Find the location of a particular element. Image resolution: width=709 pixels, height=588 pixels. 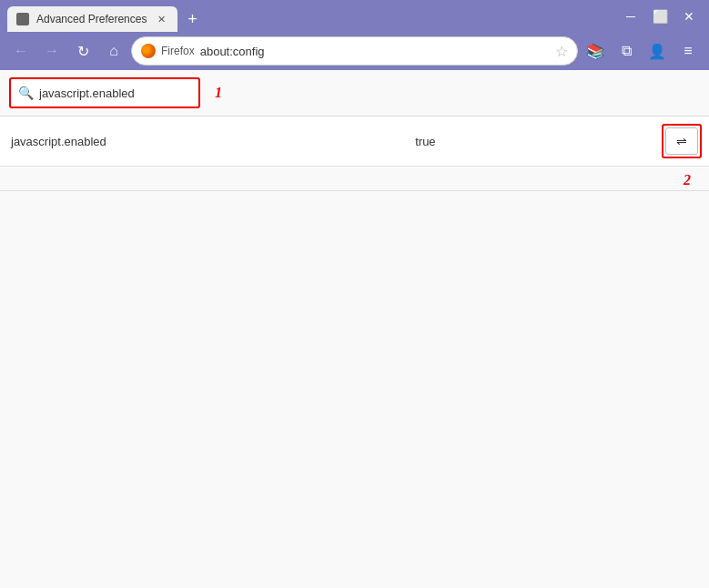

search-input is located at coordinates (107, 93).